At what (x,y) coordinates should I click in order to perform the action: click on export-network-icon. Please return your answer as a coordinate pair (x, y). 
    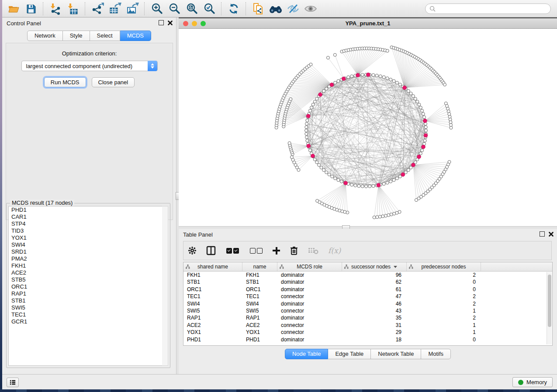
    Looking at the image, I should click on (97, 9).